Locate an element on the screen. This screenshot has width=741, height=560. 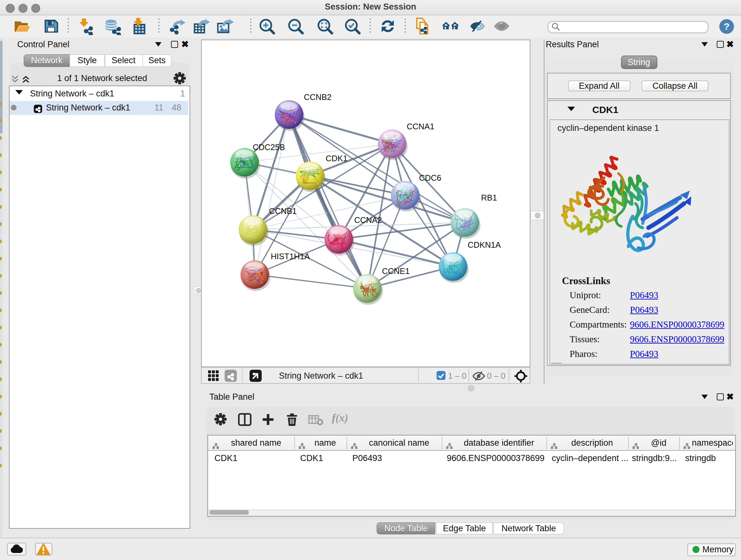
svg-text: CDK1 is located at coordinates (336, 158).